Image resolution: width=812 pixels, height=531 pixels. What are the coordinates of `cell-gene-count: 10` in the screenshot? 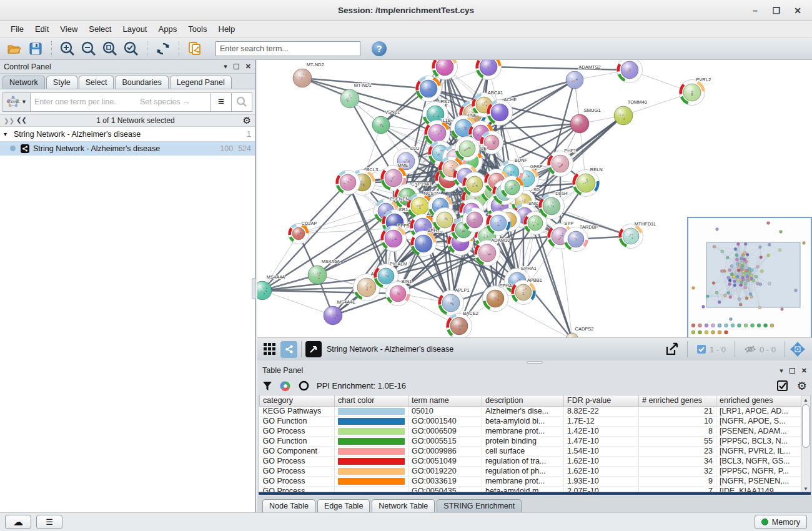 It's located at (678, 421).